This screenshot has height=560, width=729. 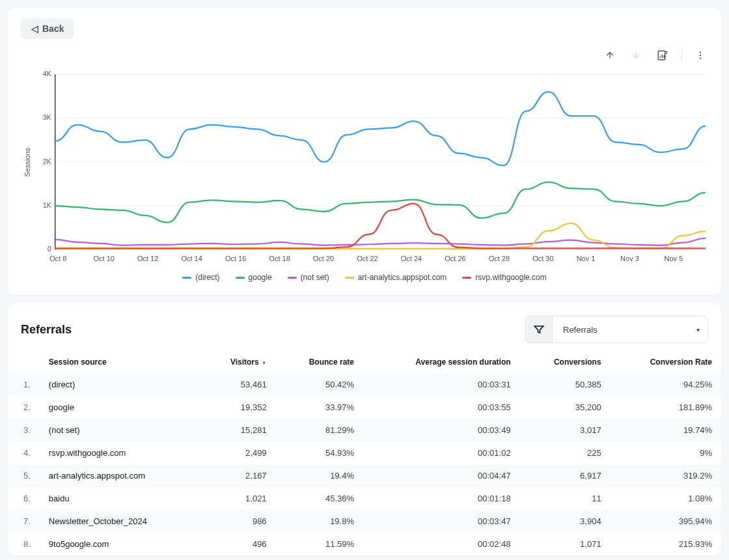 What do you see at coordinates (309, 277) in the screenshot?
I see `legend-item: (not set)` at bounding box center [309, 277].